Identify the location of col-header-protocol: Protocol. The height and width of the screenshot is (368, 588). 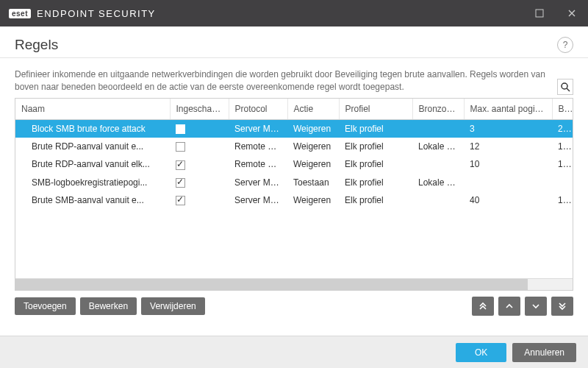
(258, 109).